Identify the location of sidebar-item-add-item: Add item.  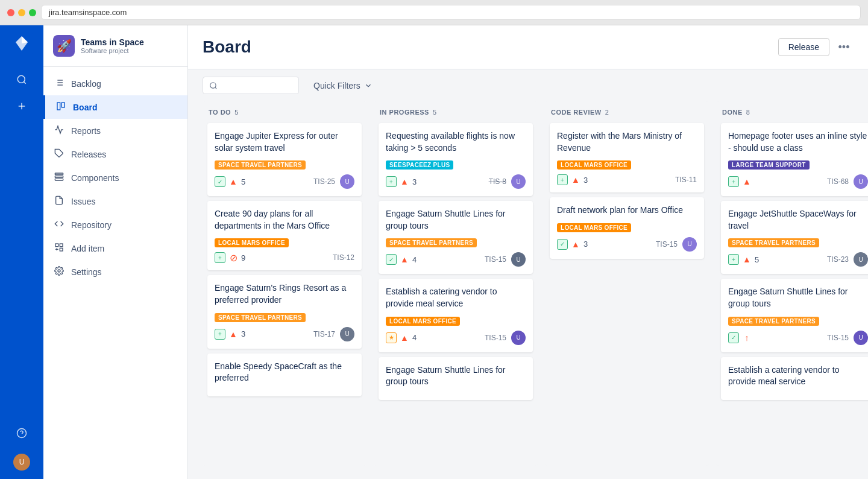
(116, 249).